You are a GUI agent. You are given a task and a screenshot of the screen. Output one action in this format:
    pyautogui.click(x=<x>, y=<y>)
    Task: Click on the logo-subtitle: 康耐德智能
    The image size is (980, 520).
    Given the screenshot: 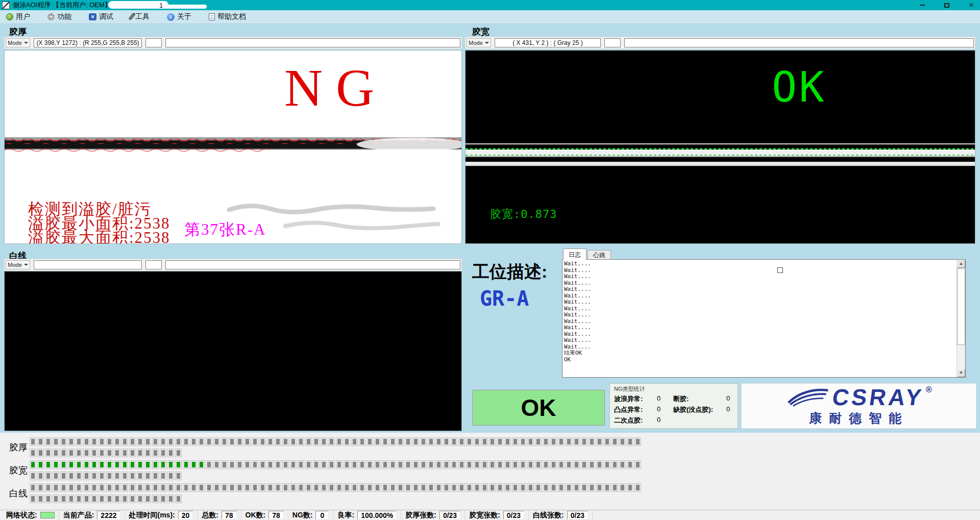 What is the action you would take?
    pyautogui.click(x=859, y=418)
    